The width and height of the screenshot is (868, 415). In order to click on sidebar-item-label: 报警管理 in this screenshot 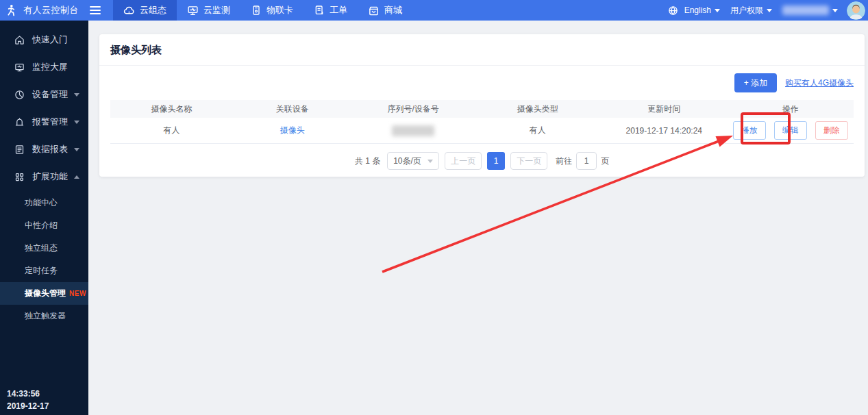, I will do `click(50, 122)`.